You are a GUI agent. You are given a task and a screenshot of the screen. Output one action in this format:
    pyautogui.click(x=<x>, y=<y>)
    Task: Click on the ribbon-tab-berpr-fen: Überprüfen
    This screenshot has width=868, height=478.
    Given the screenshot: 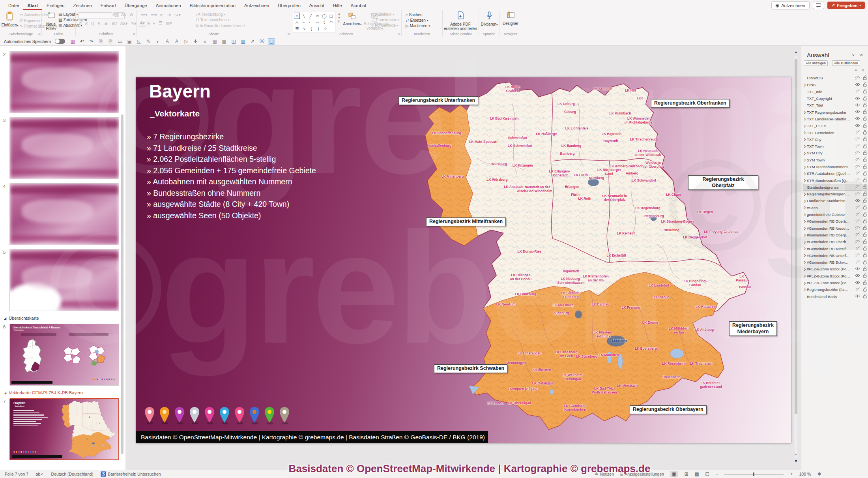 What is the action you would take?
    pyautogui.click(x=289, y=6)
    